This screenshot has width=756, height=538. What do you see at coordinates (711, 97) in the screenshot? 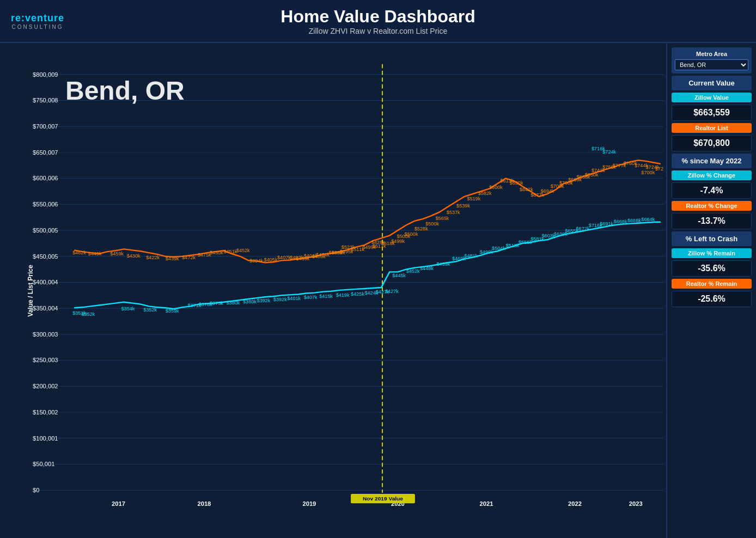
I see `zillow-value-label: Zillow Value` at bounding box center [711, 97].